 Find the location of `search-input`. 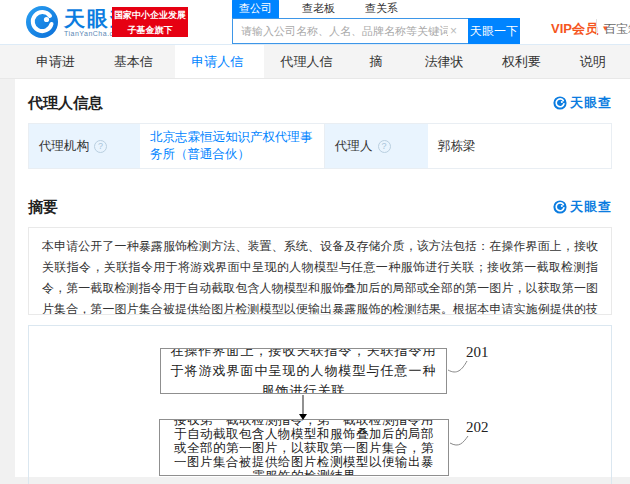

search-input is located at coordinates (350, 31).